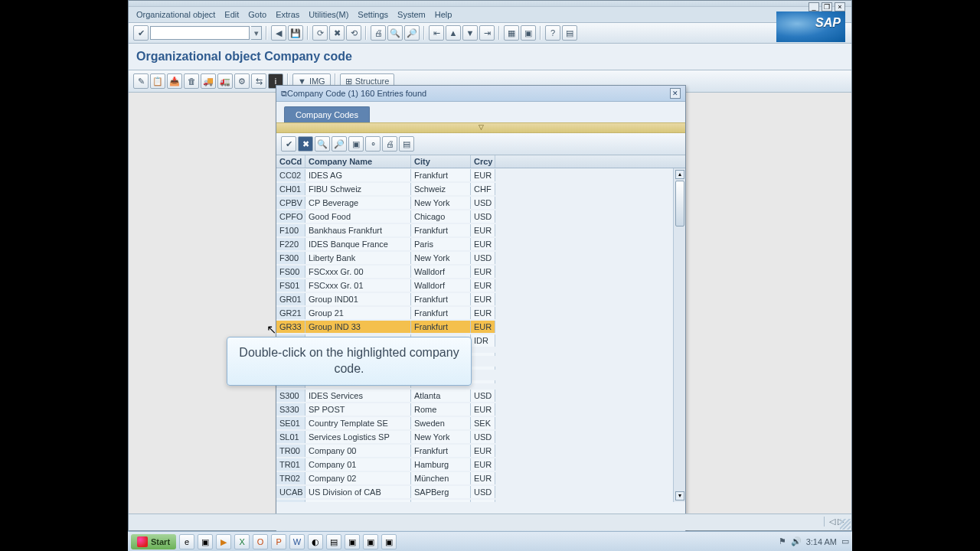 The image size is (980, 551). I want to click on table-row: CC02IDES AGFrankfurtEUR, so click(481, 175).